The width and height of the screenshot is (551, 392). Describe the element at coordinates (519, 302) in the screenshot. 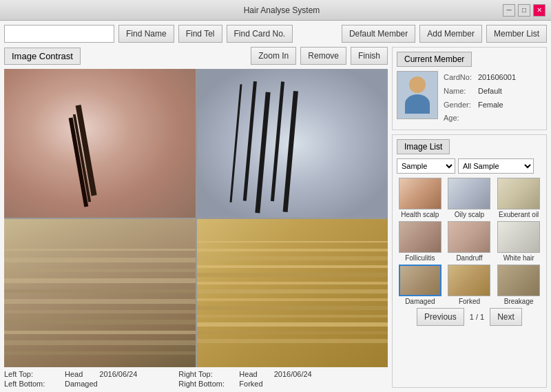

I see `thumbnail-label-breakage: Breakage` at that location.